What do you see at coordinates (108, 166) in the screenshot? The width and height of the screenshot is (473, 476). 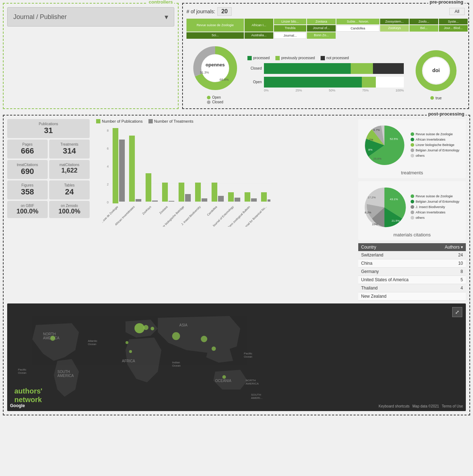 I see `svg-text: 4` at bounding box center [108, 166].